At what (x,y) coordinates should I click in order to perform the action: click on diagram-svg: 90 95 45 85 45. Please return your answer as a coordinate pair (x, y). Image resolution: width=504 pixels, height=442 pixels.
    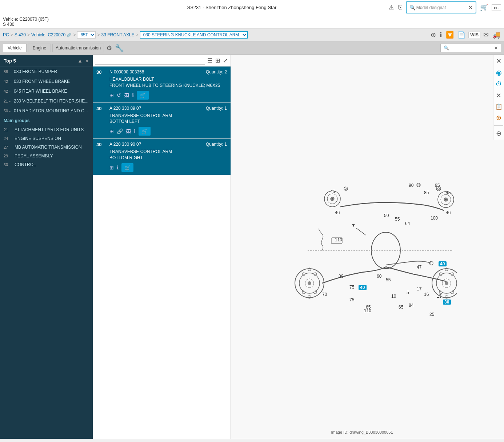
    Looking at the image, I should click on (368, 247).